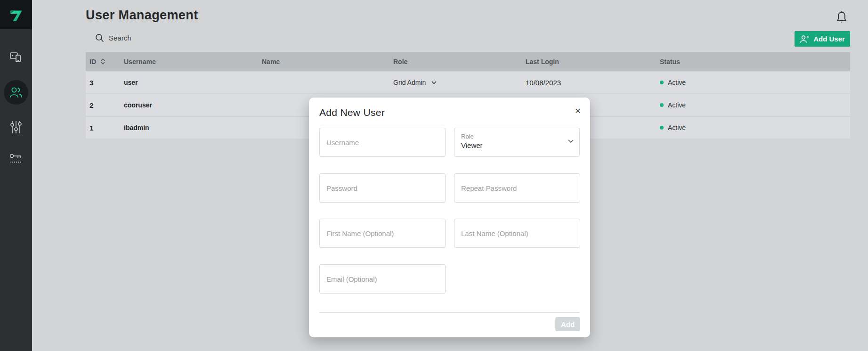 Image resolution: width=868 pixels, height=351 pixels. Describe the element at coordinates (382, 142) in the screenshot. I see `username-field` at that location.